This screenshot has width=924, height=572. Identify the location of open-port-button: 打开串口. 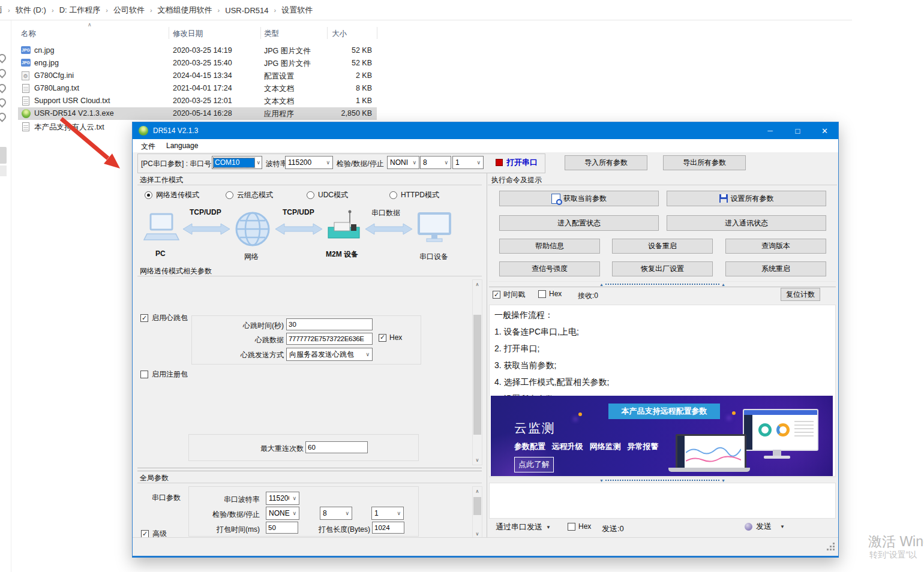
(517, 162).